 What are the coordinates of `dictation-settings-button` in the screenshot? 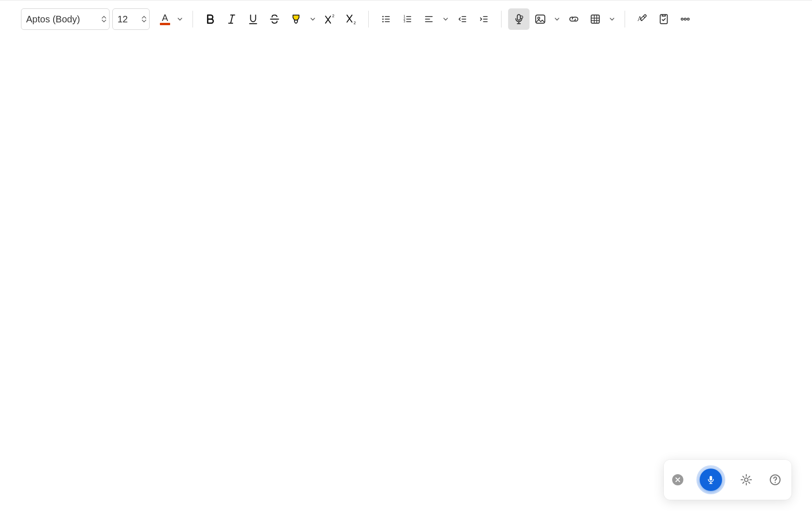 It's located at (746, 480).